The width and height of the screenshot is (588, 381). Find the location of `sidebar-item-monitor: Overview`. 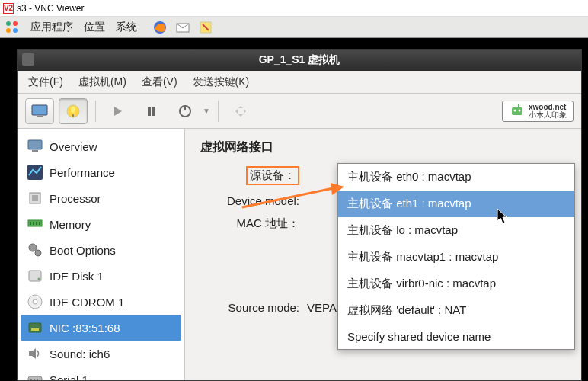

sidebar-item-monitor: Overview is located at coordinates (101, 146).